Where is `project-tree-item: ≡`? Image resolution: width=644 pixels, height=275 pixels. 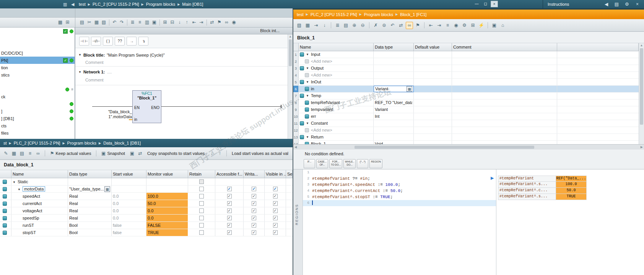
project-tree-item: ≡ is located at coordinates (37, 89).